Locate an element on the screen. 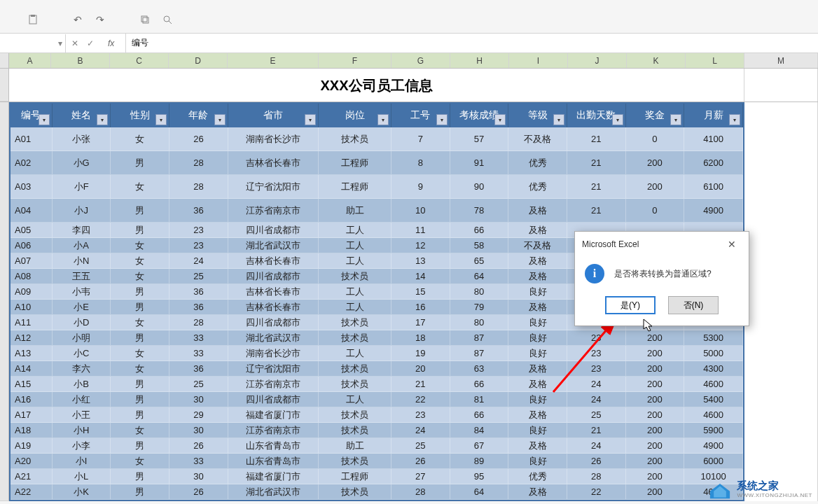  cell-wid: 20 is located at coordinates (421, 369).